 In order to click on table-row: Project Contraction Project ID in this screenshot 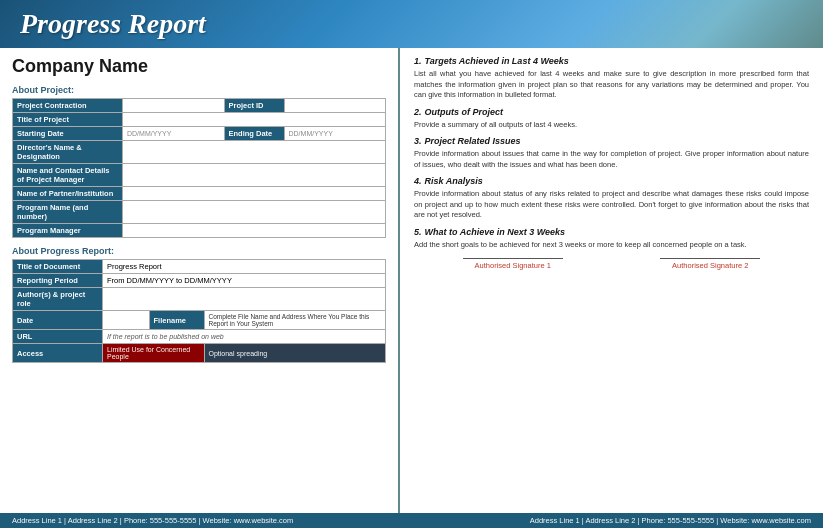, I will do `click(200, 106)`.